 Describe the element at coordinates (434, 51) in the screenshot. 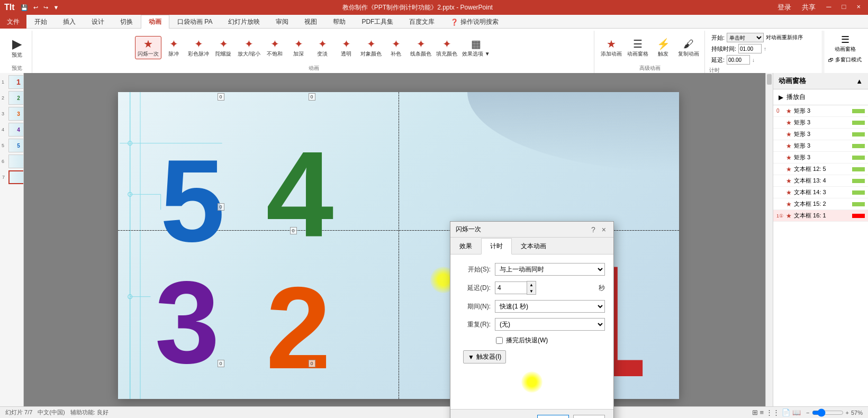

I see `ribbon-content: ▶ 预览 预览 ★ 闪烁一次 ✦ 脉冲 ✦ 彩色脉冲 ✦ 陀螺旋` at that location.